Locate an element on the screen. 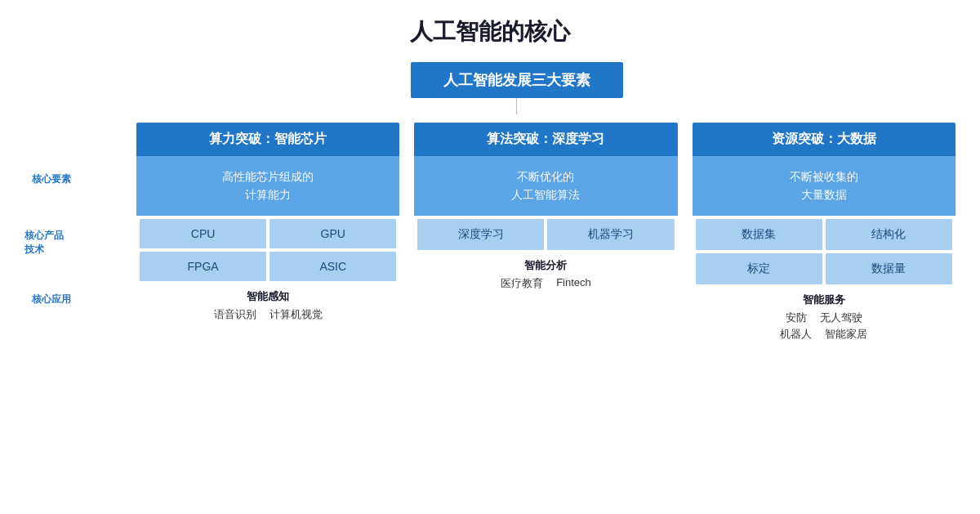 Image resolution: width=980 pixels, height=514 pixels. top-banner: 人工智能发展三大要素 is located at coordinates (517, 80).